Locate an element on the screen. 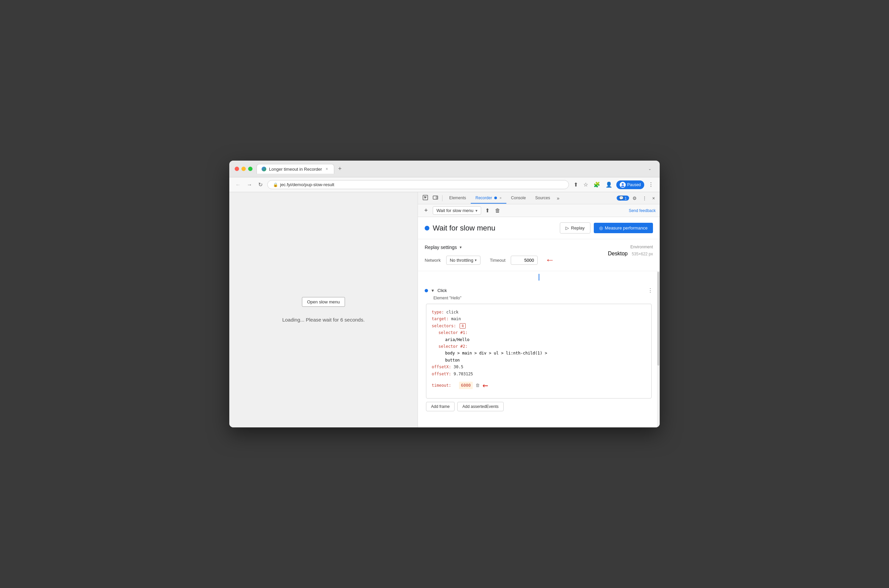  profile-button: Paused is located at coordinates (630, 184).